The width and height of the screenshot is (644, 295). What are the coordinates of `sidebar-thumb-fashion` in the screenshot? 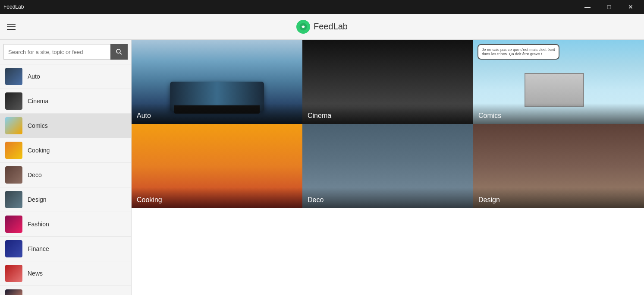 It's located at (14, 224).